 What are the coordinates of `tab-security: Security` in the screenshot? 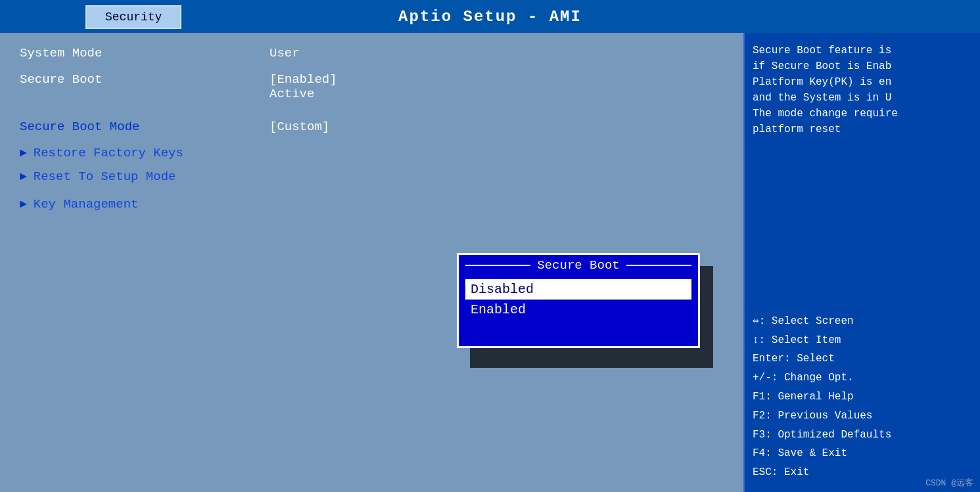 It's located at (133, 17).